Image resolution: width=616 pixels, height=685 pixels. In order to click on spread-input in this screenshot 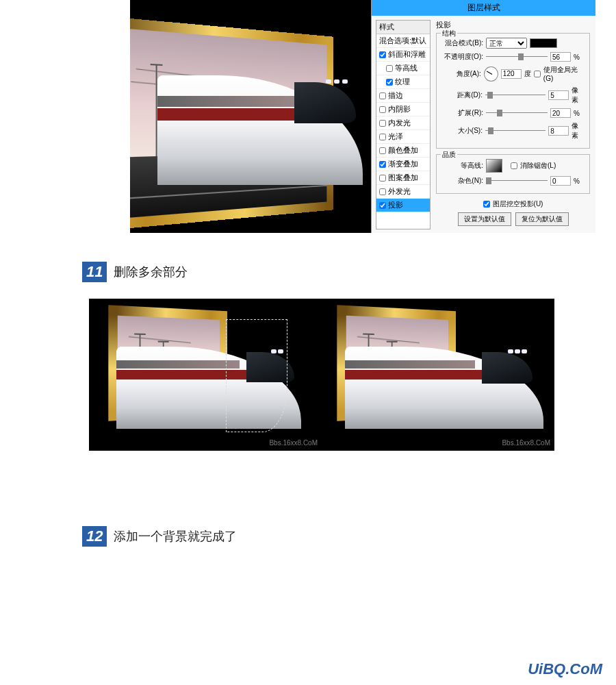, I will do `click(561, 113)`.